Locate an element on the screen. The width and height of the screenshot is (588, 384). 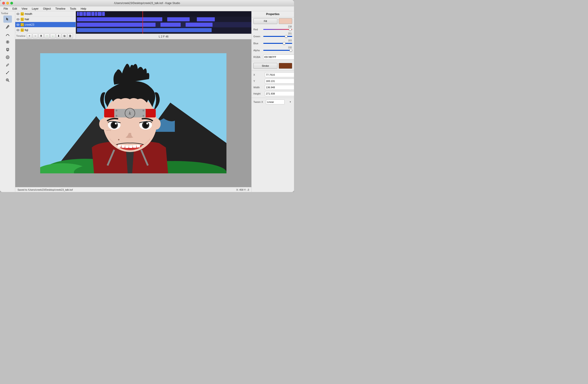
menu-edit: Edit is located at coordinates (15, 9).